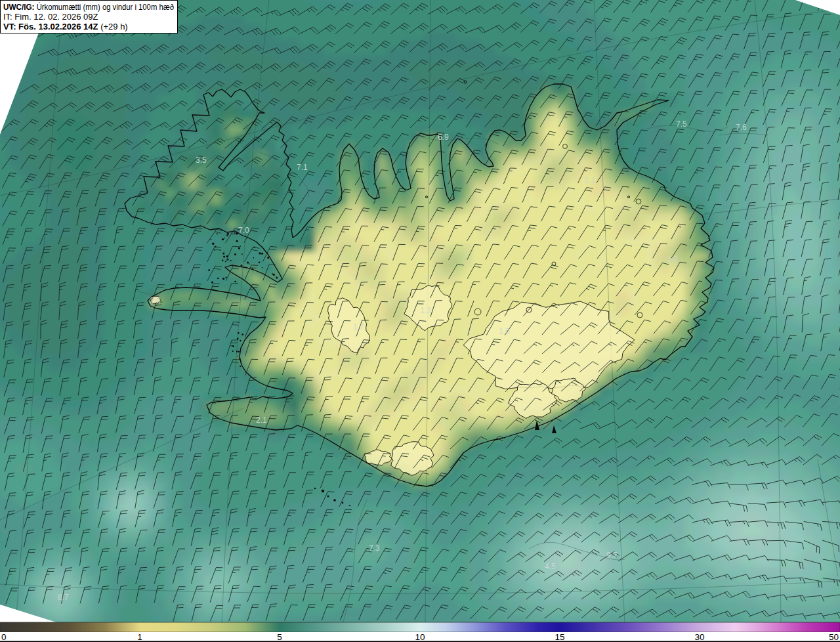 This screenshot has height=642, width=840. I want to click on svg-text: 9.7, so click(612, 555).